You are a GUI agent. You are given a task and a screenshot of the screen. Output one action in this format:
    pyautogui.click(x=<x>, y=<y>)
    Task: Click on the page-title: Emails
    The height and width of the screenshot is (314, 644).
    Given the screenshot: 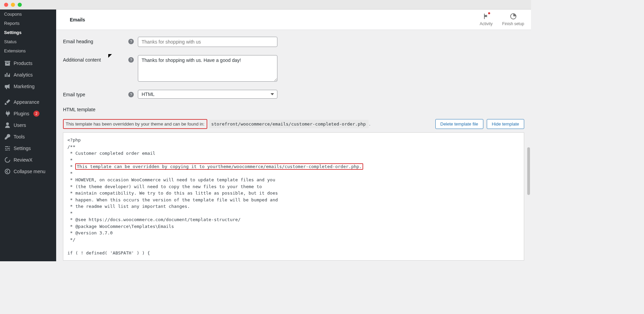 What is the action you would take?
    pyautogui.click(x=74, y=20)
    